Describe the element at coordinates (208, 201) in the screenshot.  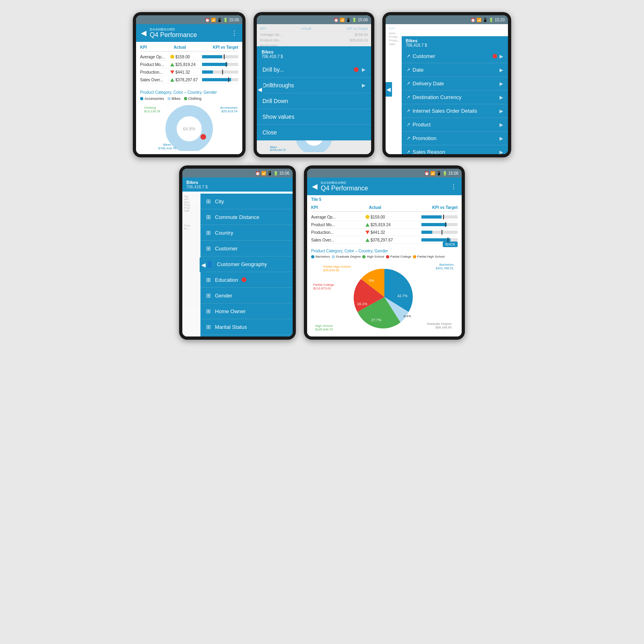
I see `grid-icon-city: ⊞` at that location.